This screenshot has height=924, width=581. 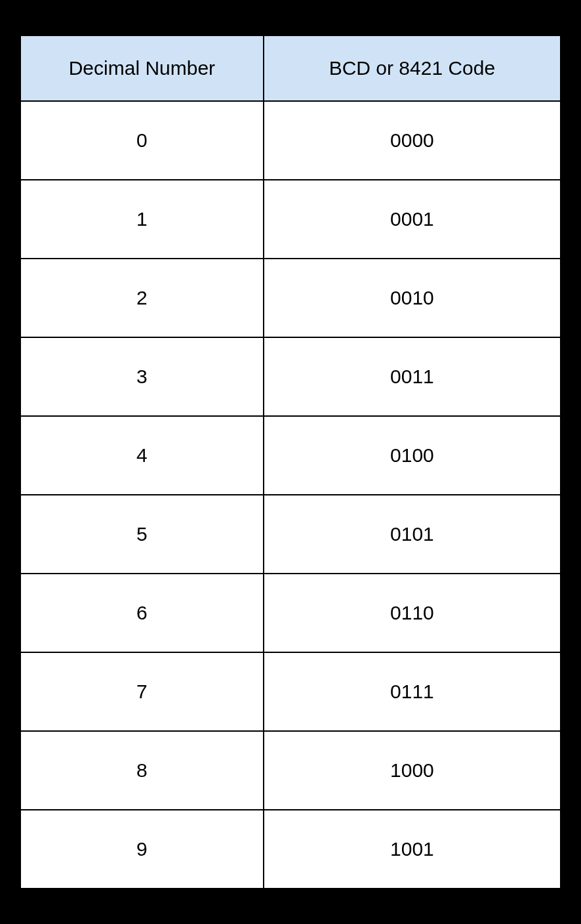 I want to click on cell-decimal: 7, so click(x=142, y=692).